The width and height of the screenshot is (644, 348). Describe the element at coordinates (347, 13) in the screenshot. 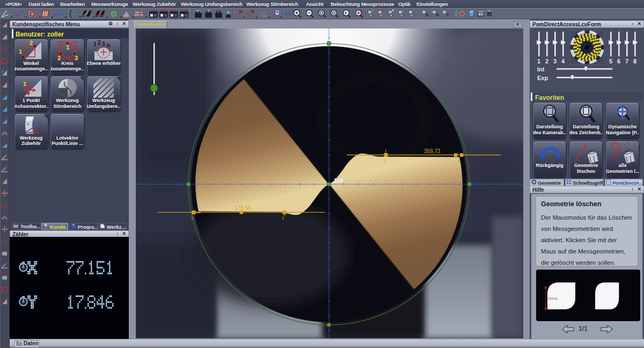

I see `svg-text: P` at that location.